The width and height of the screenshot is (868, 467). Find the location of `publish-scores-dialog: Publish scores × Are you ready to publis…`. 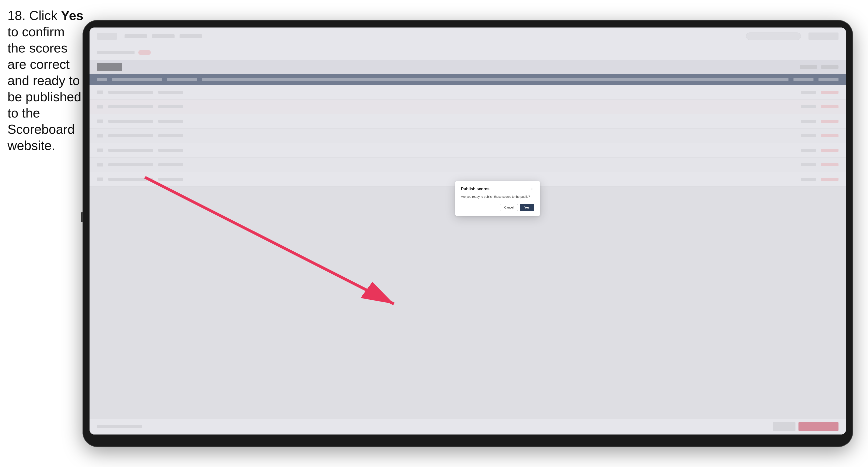

publish-scores-dialog: Publish scores × Are you ready to publis… is located at coordinates (498, 198).